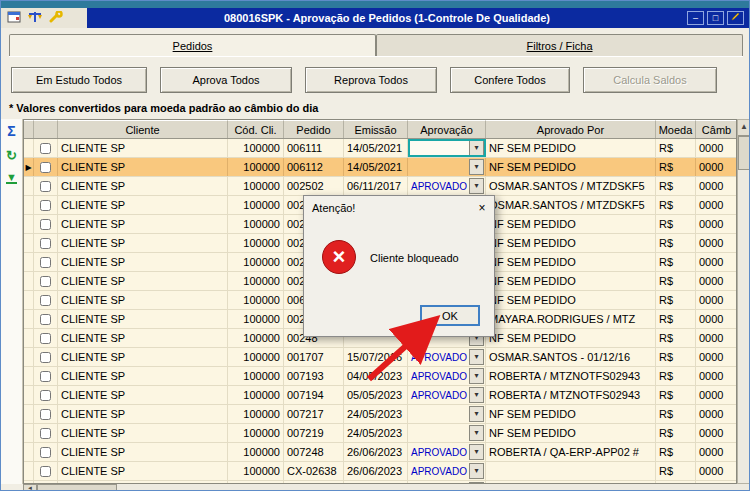  I want to click on table-row: CLIENTE SP10000000719405/05/2023APROVADO…, so click(380, 396).